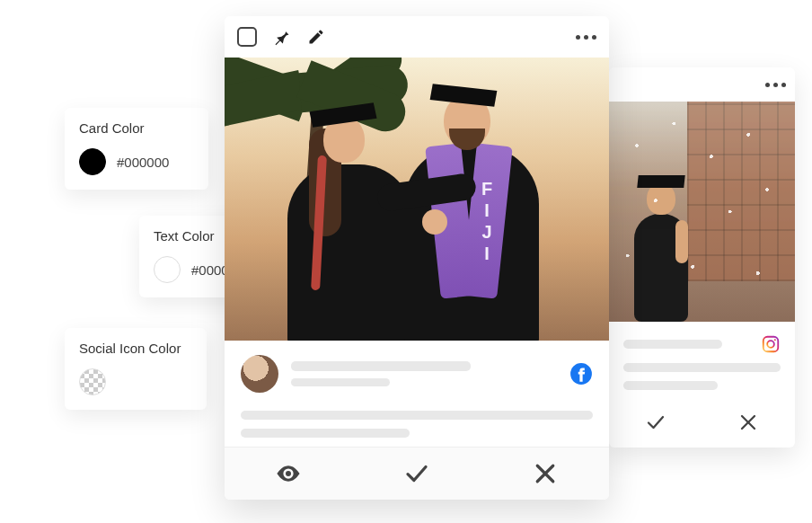 The width and height of the screenshot is (812, 523). What do you see at coordinates (143, 162) in the screenshot?
I see `card-color-hex: #000000` at bounding box center [143, 162].